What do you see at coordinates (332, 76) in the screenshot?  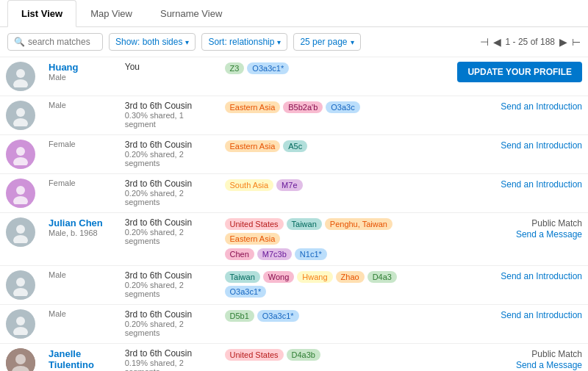 I see `tags-cell: Z3O3a3c1*` at bounding box center [332, 76].